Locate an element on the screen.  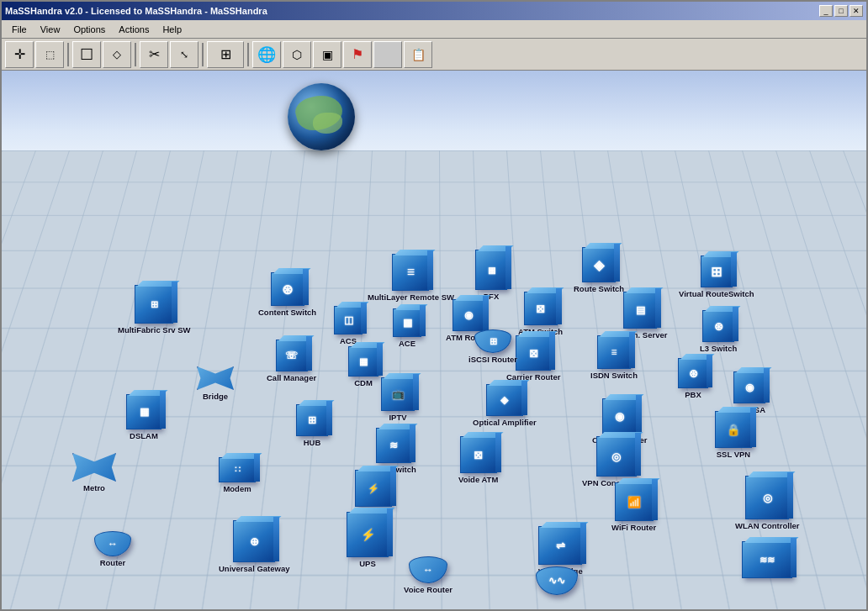
device-router-bottom: ∿∿ is located at coordinates (557, 582).